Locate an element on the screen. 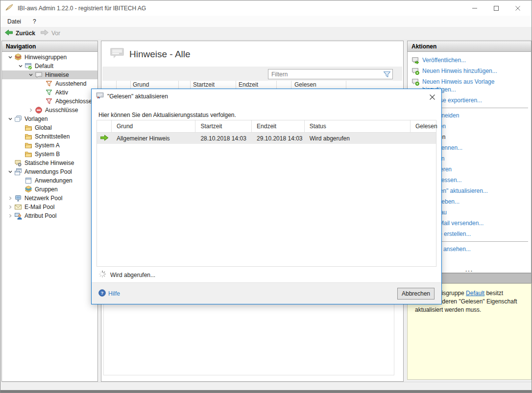 This screenshot has width=532, height=393. hinweise-table-header: Grund Startzeit Endzeit Gelesen is located at coordinates (252, 85).